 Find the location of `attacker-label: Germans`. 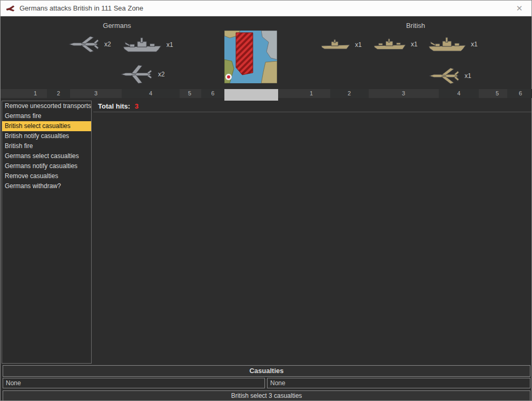

attacker-label: Germans is located at coordinates (117, 25).